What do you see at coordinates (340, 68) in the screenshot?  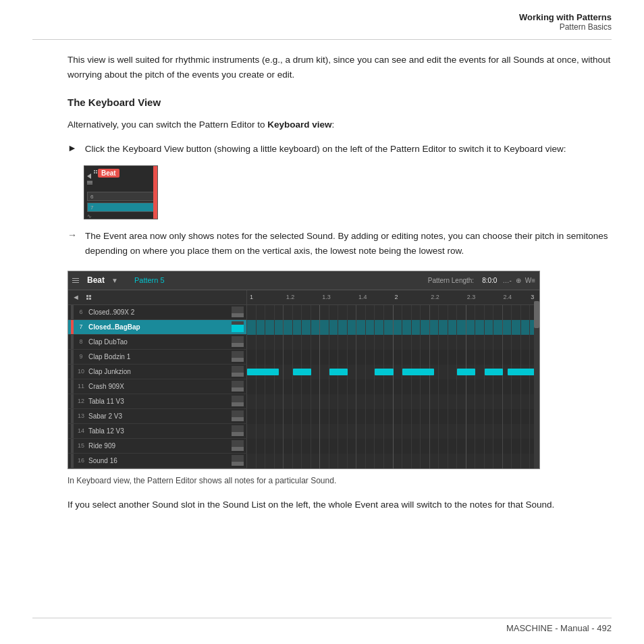 I see `intro-paragraph: This view is well suited for rhythmic in…` at bounding box center [340, 68].